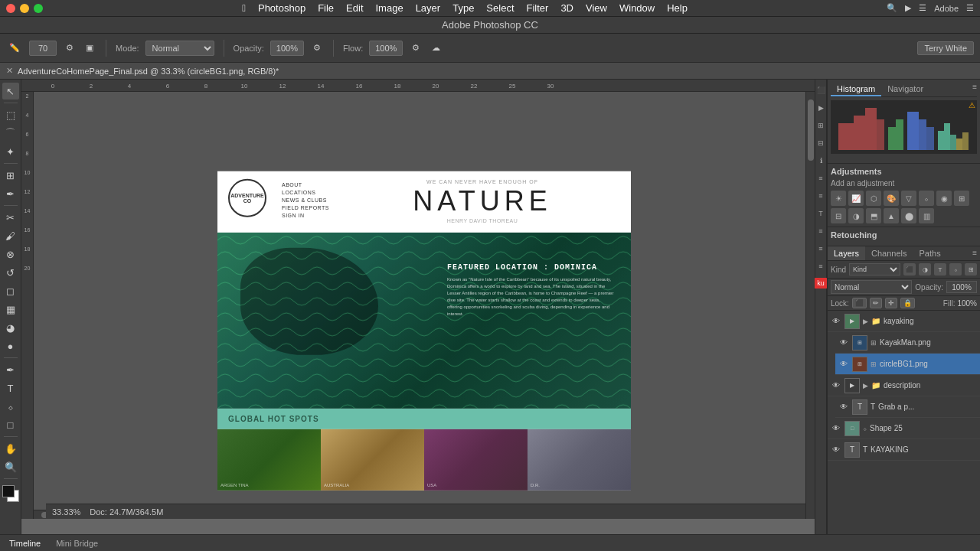  Describe the element at coordinates (537, 8) in the screenshot. I see `menu-filter: Filter` at that location.